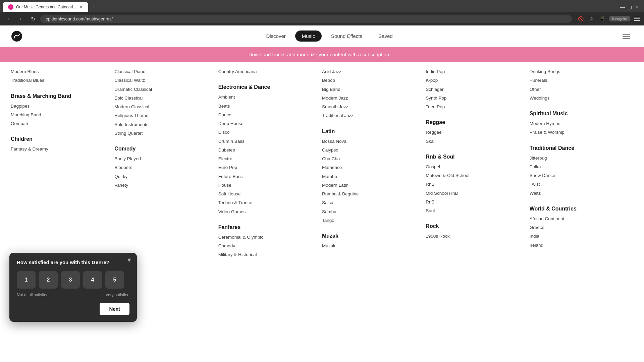 The height and width of the screenshot is (362, 644). I want to click on genre-smooth-jazz: Smooth Jazz, so click(374, 107).